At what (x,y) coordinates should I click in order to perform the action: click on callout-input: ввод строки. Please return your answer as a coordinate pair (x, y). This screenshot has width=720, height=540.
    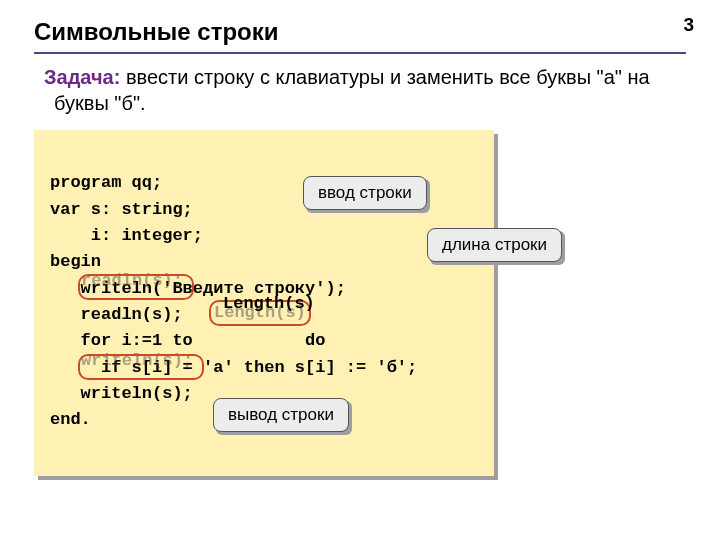
    Looking at the image, I should click on (365, 193).